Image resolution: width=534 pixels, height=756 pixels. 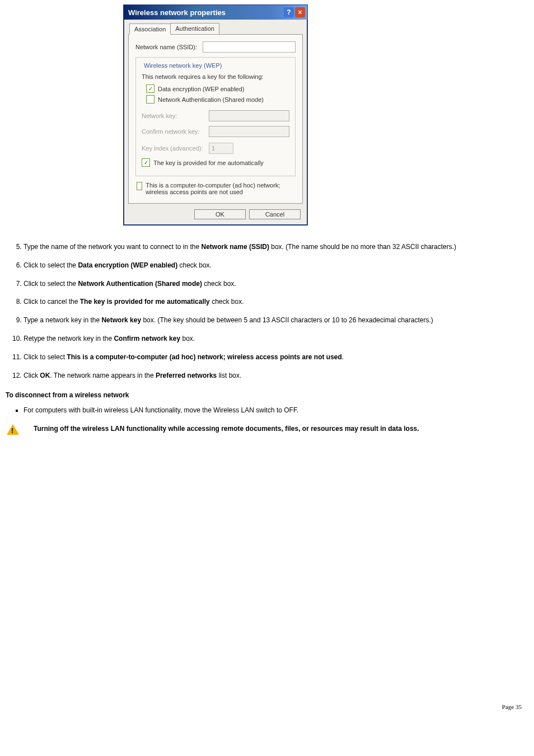 What do you see at coordinates (289, 12) in the screenshot?
I see `help-button: ?` at bounding box center [289, 12].